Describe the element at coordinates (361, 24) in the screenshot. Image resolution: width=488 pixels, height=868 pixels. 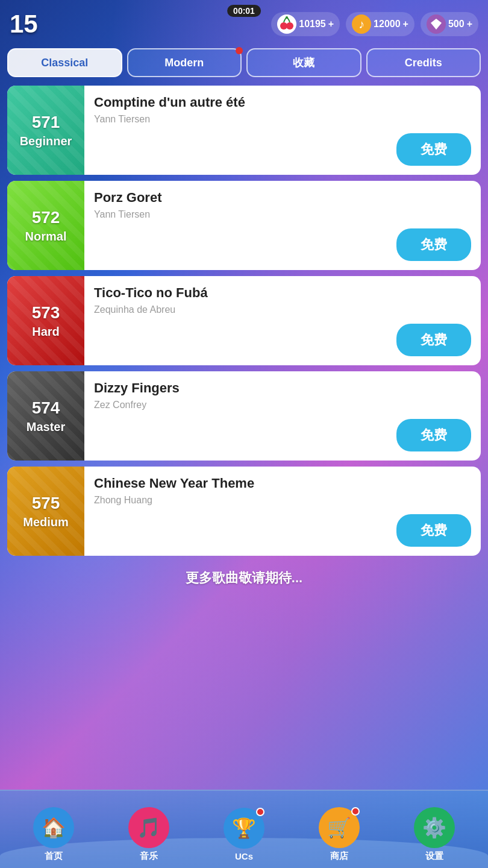
I see `note-icon: ♪` at that location.